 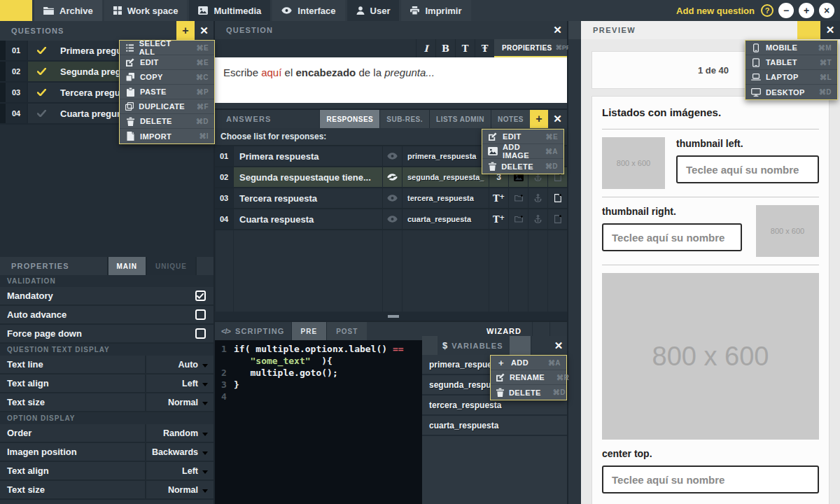 I want to click on tab-unique: UNIQUE, so click(x=171, y=266).